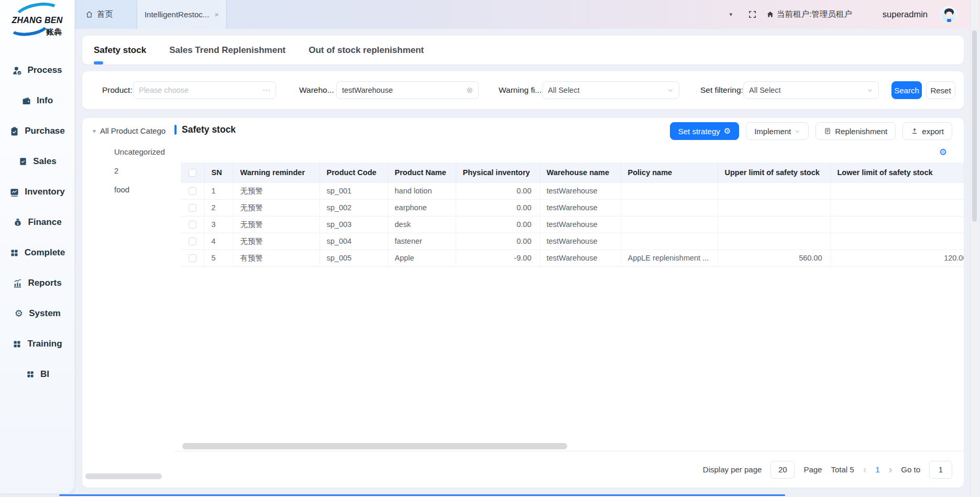 The image size is (980, 497). Describe the element at coordinates (38, 246) in the screenshot. I see `sidebar: ZHANG BEN 账犇 Process Info Purchase Sale` at that location.